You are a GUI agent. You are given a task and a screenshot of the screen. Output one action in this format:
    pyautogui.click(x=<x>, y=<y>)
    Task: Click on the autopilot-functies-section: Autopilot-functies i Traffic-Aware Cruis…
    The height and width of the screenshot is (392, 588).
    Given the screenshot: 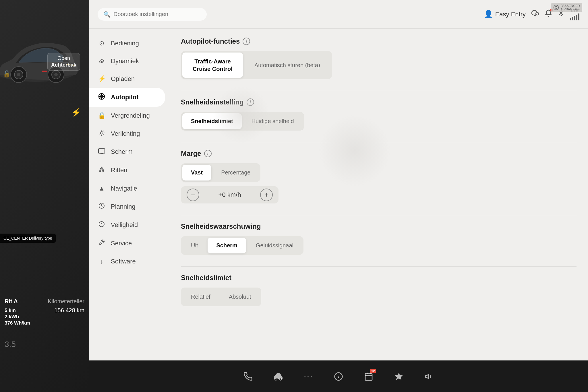 What is the action you would take?
    pyautogui.click(x=379, y=58)
    